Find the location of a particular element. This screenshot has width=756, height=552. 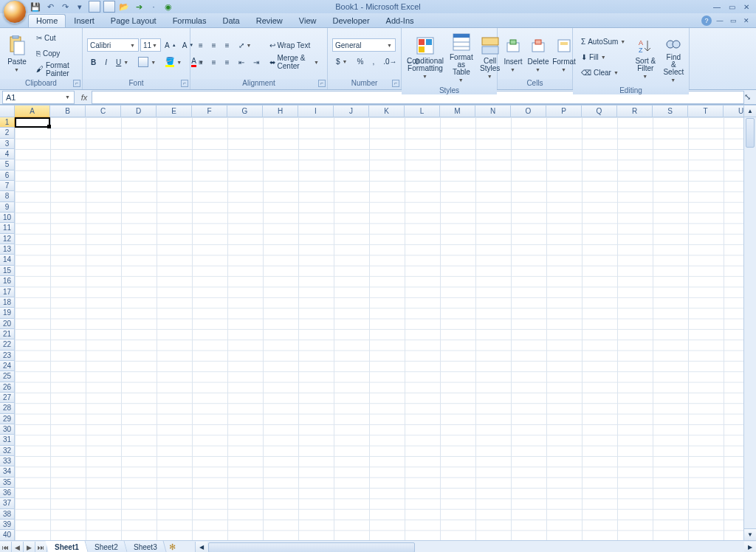

scroll-down-button: ▼ is located at coordinates (750, 534).